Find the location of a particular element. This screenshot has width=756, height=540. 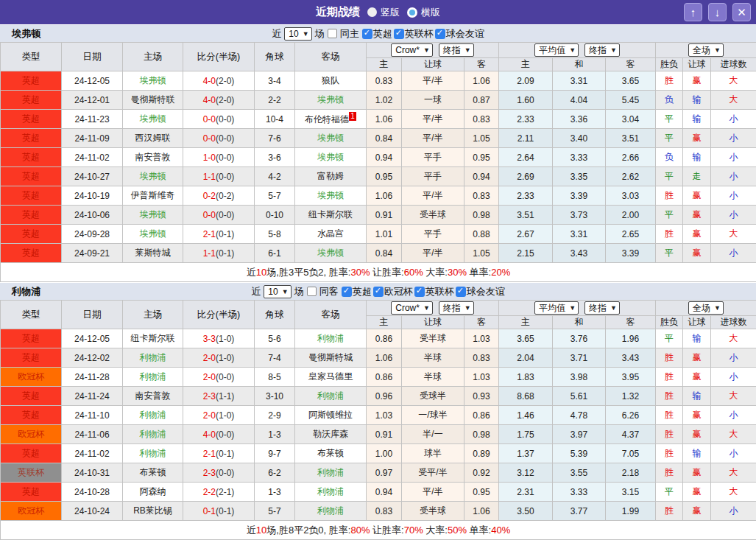

score-cell: 2-0(1-0) is located at coordinates (219, 358).